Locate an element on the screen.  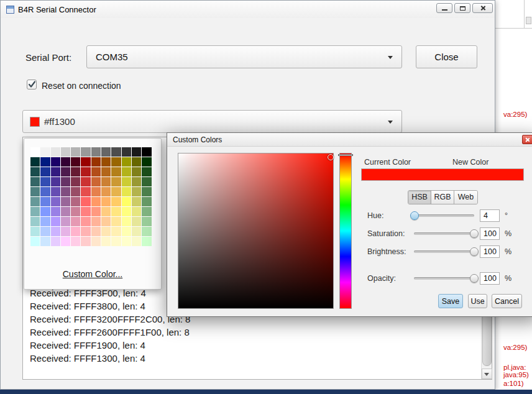
saturation-brightness-area is located at coordinates (256, 231).